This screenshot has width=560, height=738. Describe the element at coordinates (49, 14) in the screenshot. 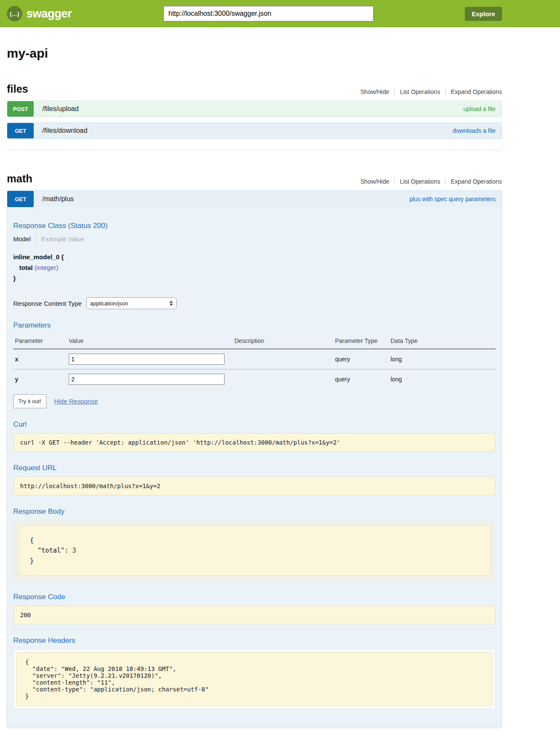

I see `swagger-logo-label: swagger` at that location.